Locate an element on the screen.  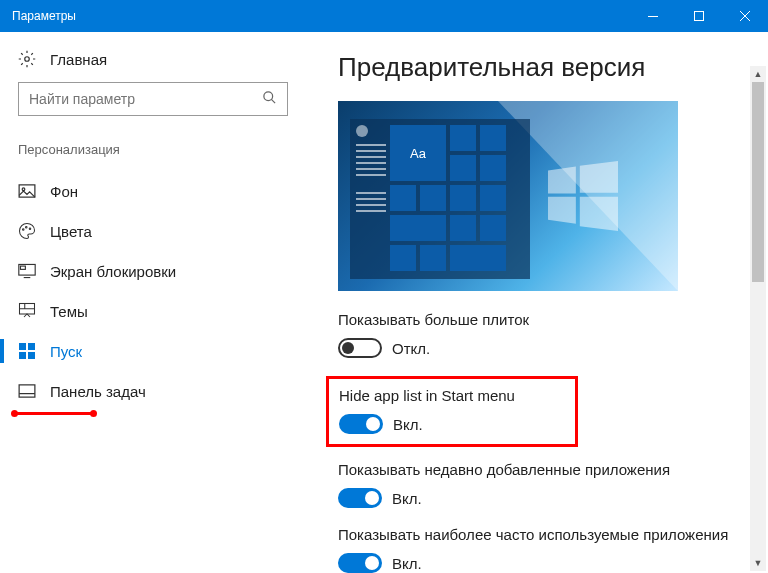
titlebar: Параметры is located at coordinates (384, 16).